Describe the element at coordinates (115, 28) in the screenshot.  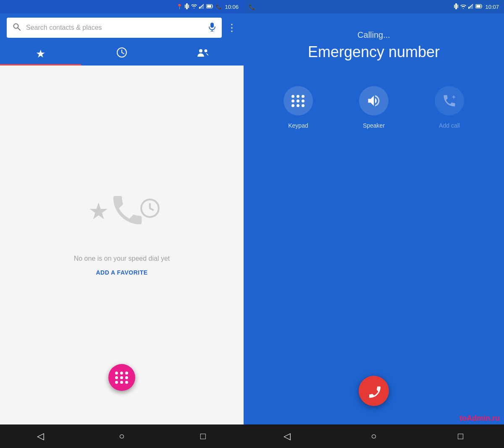
I see `search-placeholder: Search contacts & places` at that location.